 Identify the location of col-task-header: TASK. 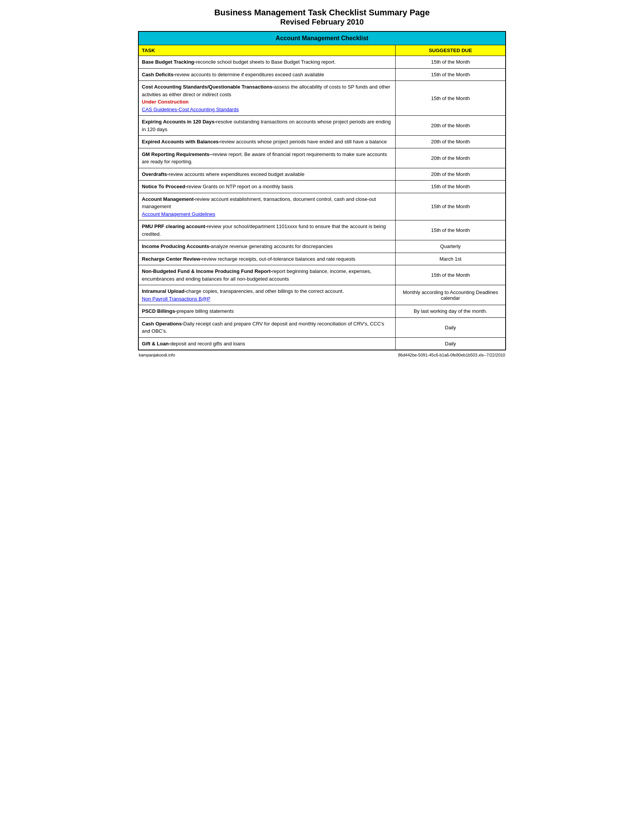
(267, 51).